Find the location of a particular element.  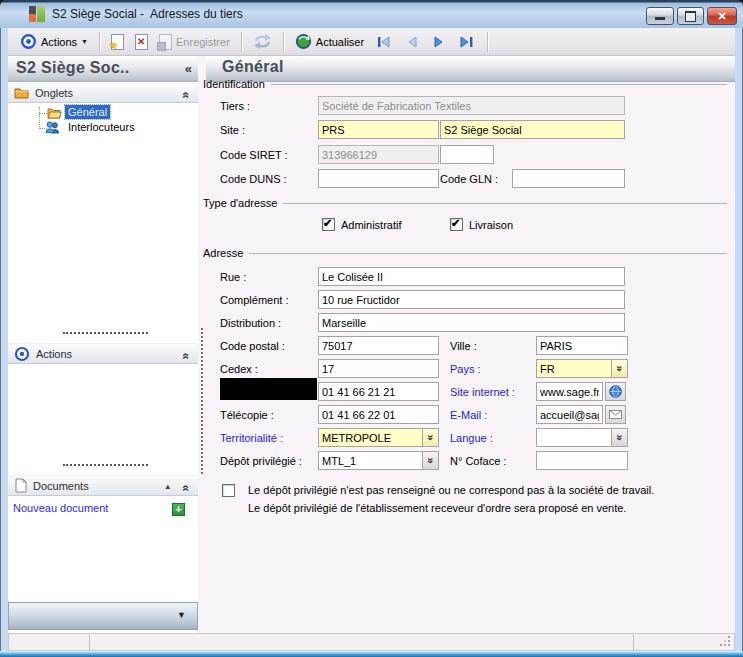

telecopie-label: Télécopie : is located at coordinates (247, 415).